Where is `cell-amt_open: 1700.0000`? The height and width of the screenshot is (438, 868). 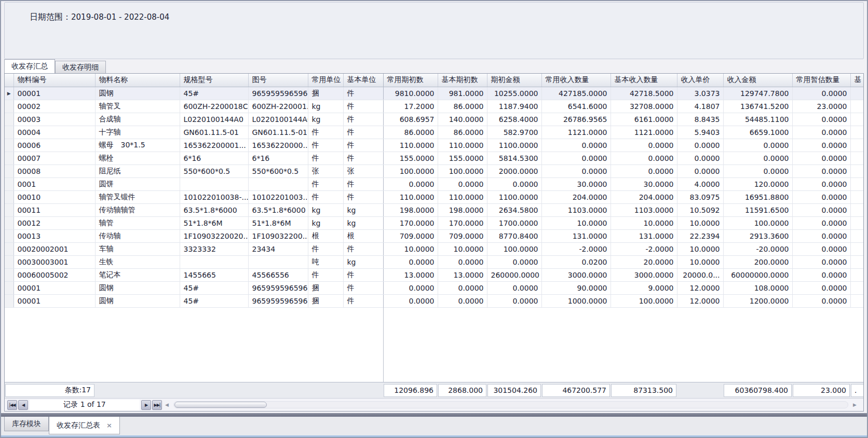
cell-amt_open: 1700.0000 is located at coordinates (514, 223).